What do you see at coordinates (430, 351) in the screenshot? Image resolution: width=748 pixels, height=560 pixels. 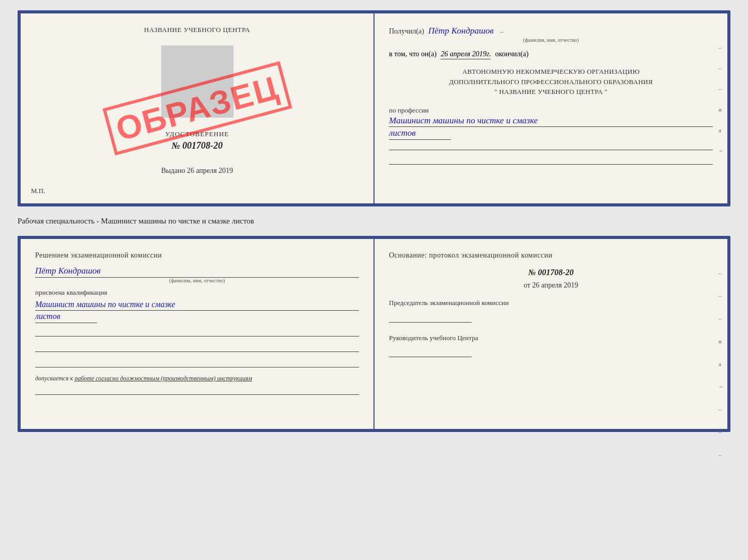 I see `rukovoditel-signature-line` at bounding box center [430, 351].